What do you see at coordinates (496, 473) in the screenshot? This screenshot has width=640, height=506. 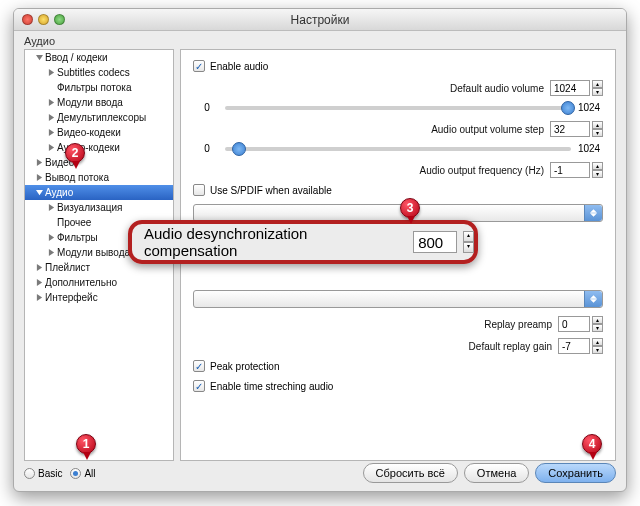 I see `cancel-button: Отмена` at bounding box center [496, 473].